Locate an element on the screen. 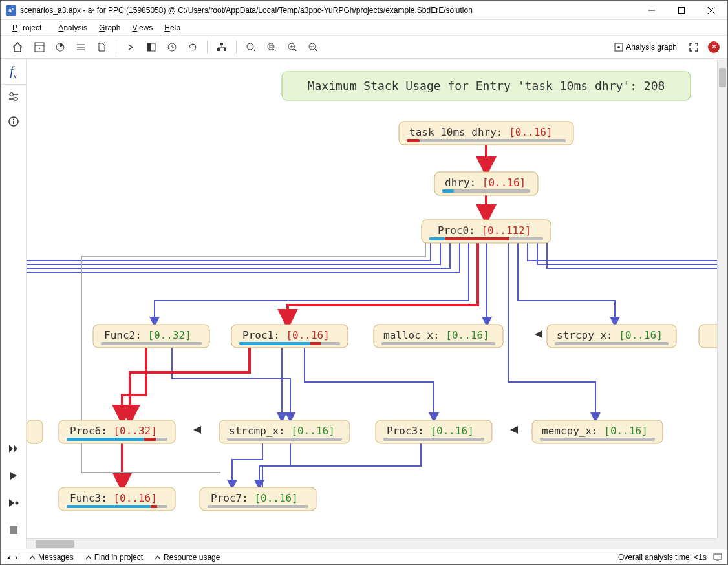  vertical-scrollbar is located at coordinates (722, 299).